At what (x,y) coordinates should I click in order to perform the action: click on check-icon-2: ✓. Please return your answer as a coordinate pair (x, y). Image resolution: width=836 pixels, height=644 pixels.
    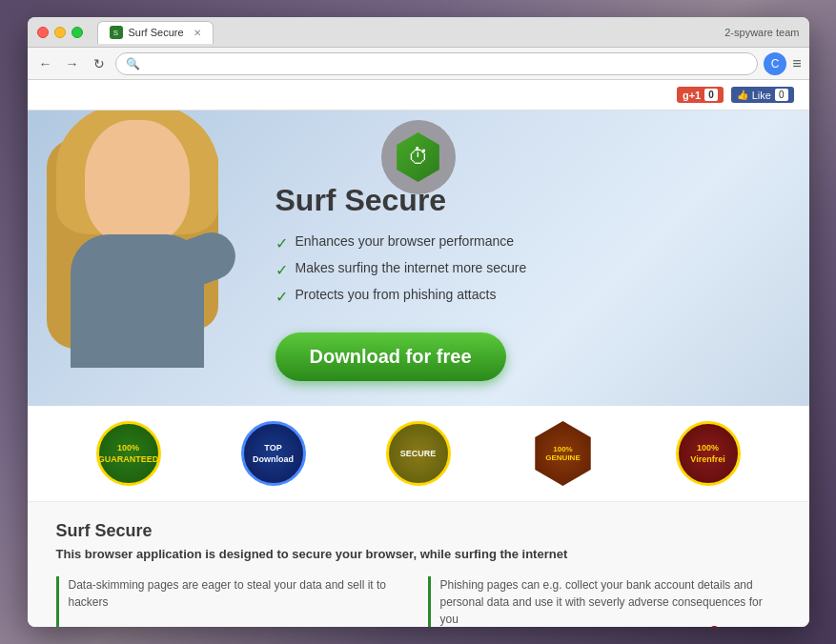
    Looking at the image, I should click on (282, 271).